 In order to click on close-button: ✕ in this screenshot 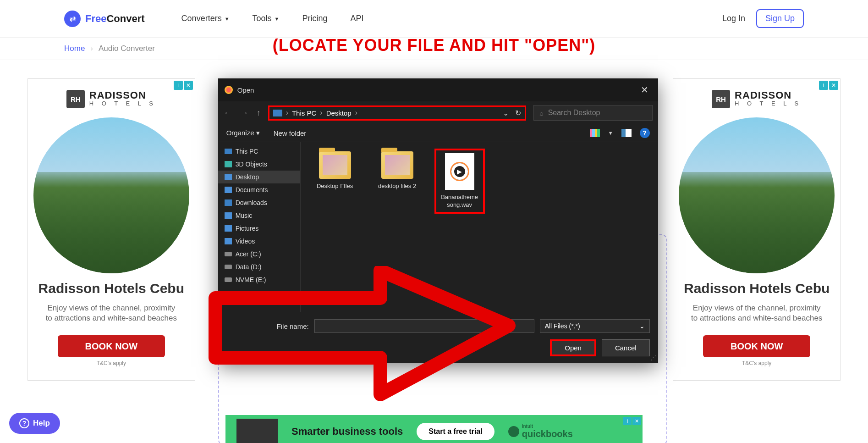, I will do `click(645, 90)`.